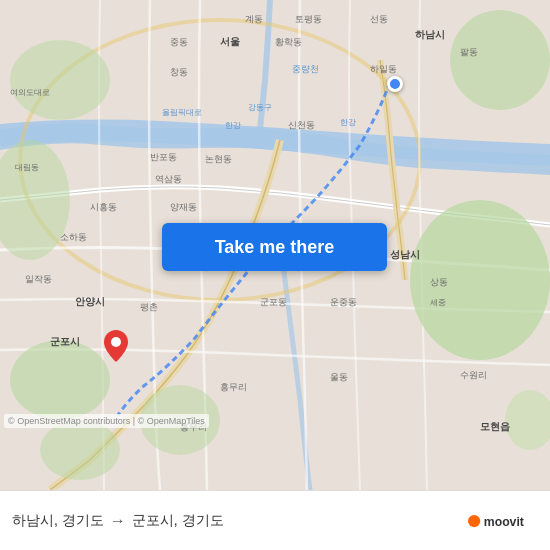  I want to click on destination-marker, so click(395, 84).